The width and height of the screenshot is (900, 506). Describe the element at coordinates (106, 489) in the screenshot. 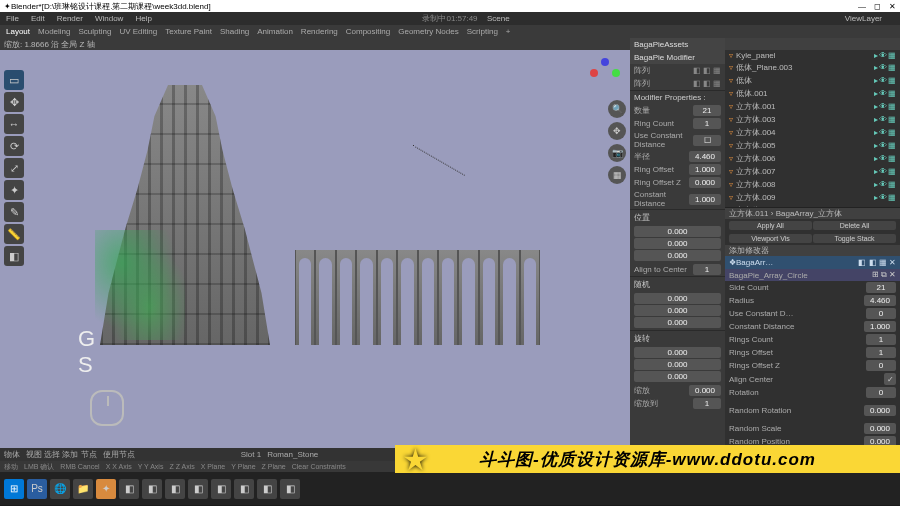

I see `task-blender: ✦` at that location.